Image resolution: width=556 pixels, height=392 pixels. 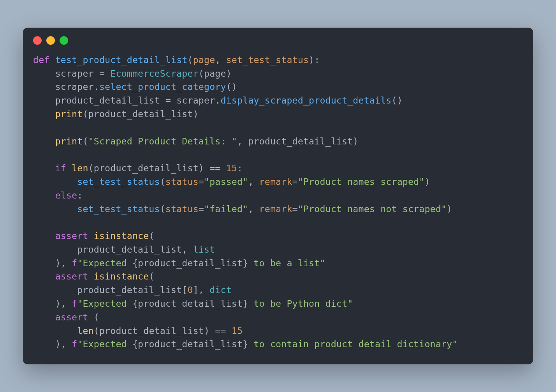 I want to click on number-0: 0, so click(x=190, y=290).